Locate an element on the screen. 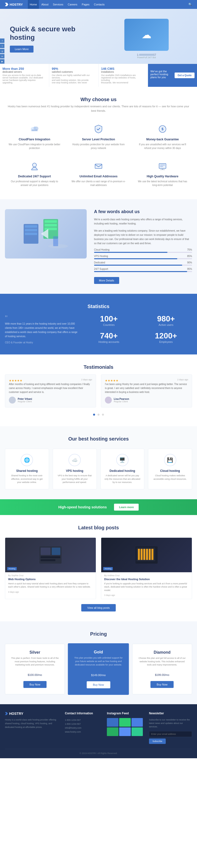 This screenshot has width=197, height=868. stat-servers-label: dedicated servers is located at coordinates (24, 72).